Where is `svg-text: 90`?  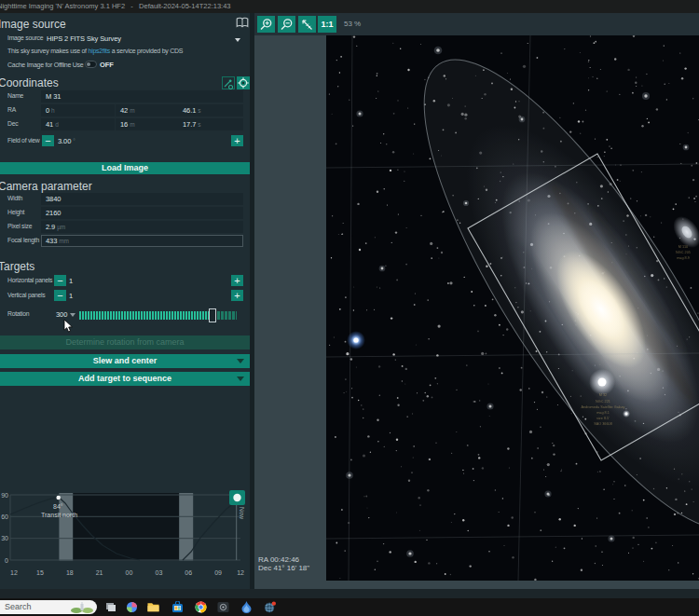
svg-text: 90 is located at coordinates (5, 496).